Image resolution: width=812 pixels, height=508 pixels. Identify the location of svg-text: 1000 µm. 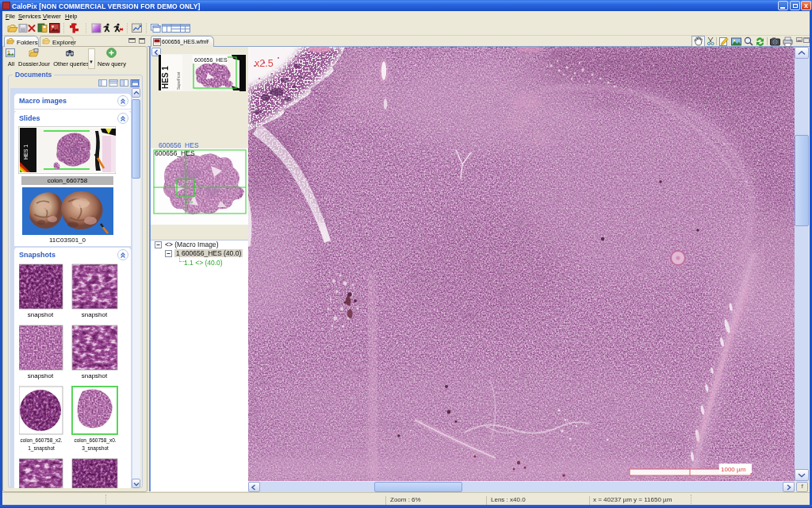
(733, 470).